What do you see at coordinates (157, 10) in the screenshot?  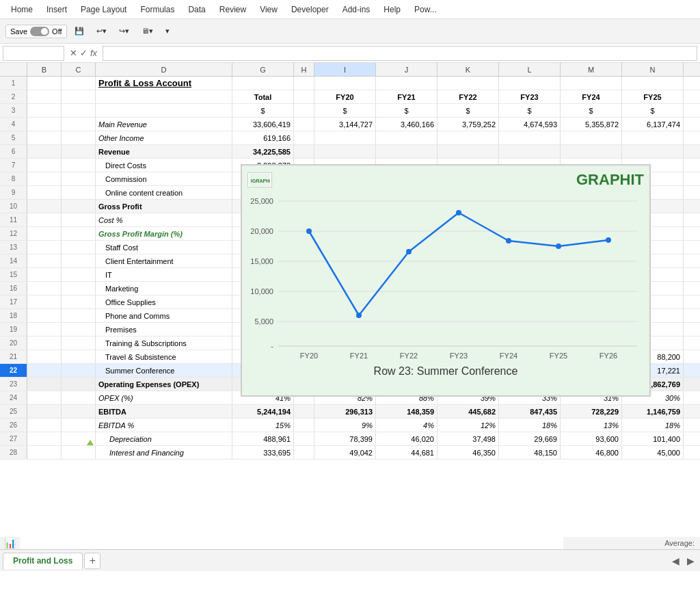 I see `menu-formulas: Formulas` at bounding box center [157, 10].